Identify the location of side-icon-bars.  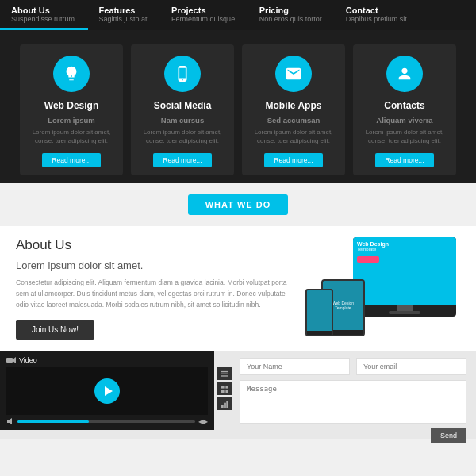
(225, 404).